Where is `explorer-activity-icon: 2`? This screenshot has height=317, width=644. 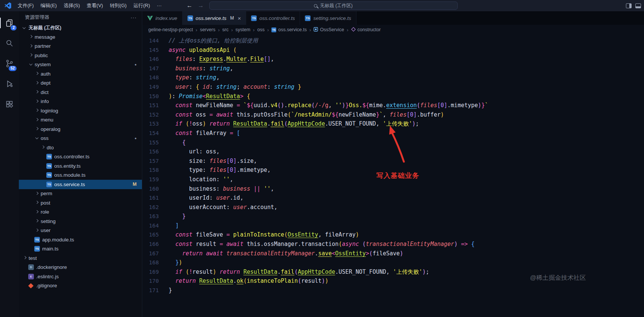 explorer-activity-icon: 2 is located at coordinates (9, 23).